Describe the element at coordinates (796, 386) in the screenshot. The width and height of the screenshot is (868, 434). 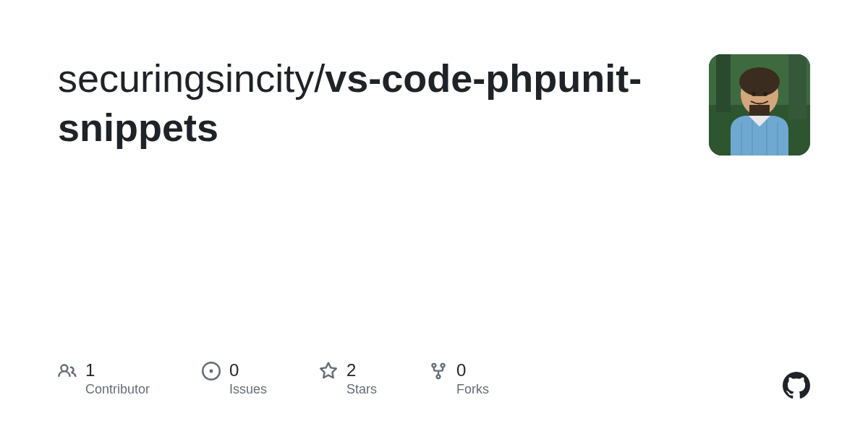
I see `github-logo` at that location.